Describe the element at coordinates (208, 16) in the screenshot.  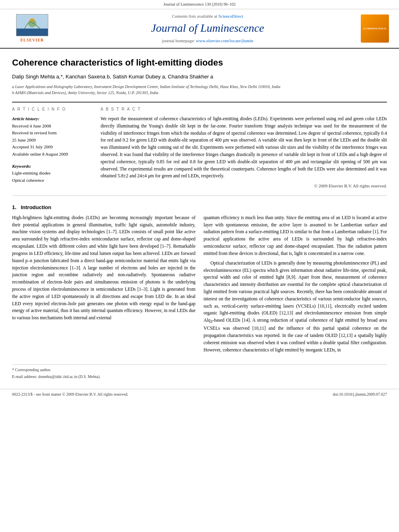
I see `contents-available: Contents lists available at ScienceDirec…` at that location.